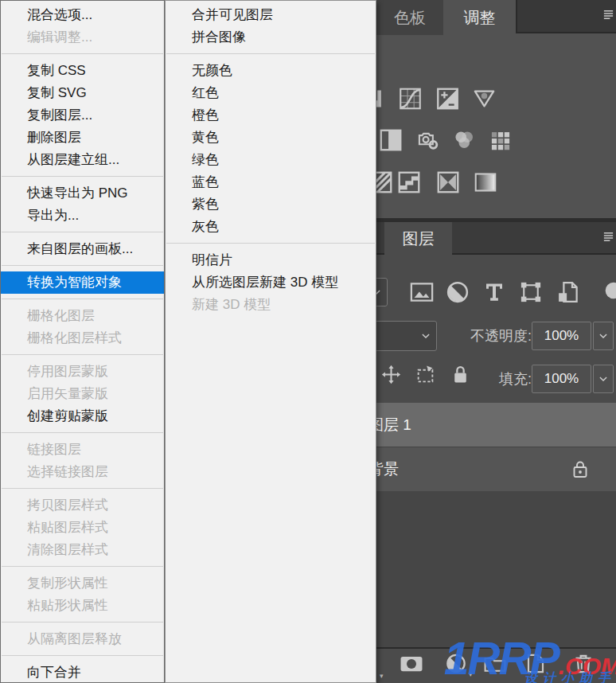  What do you see at coordinates (411, 664) in the screenshot?
I see `layer-mask-icon` at bounding box center [411, 664].